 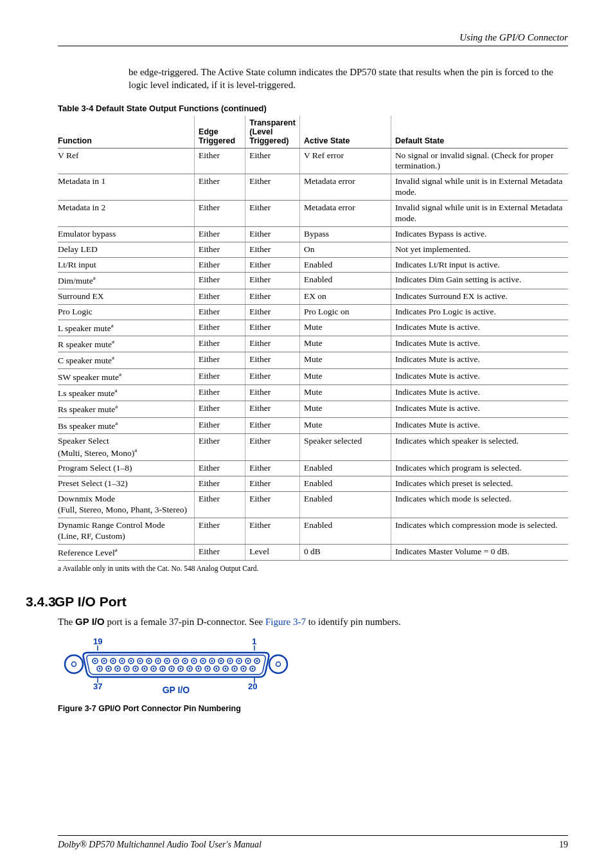 I want to click on intro-paragraph: be edge-triggered. The Active State colu…, so click(x=348, y=78).